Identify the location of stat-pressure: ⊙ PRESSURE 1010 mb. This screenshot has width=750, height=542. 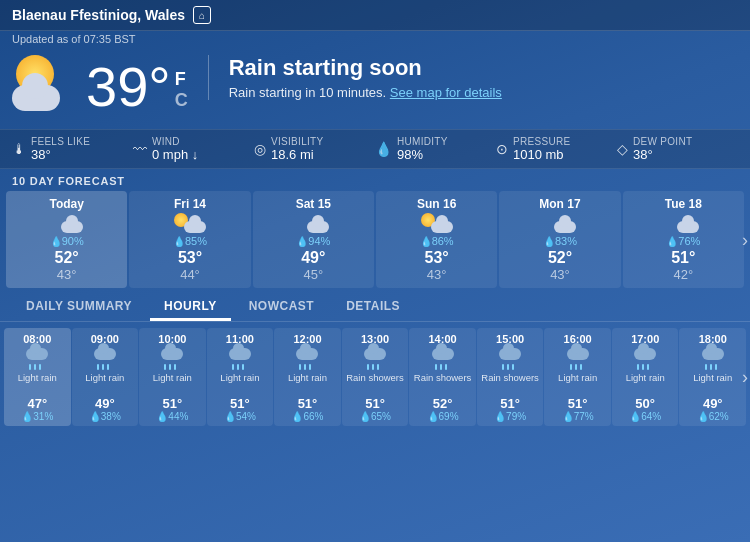
(556, 149).